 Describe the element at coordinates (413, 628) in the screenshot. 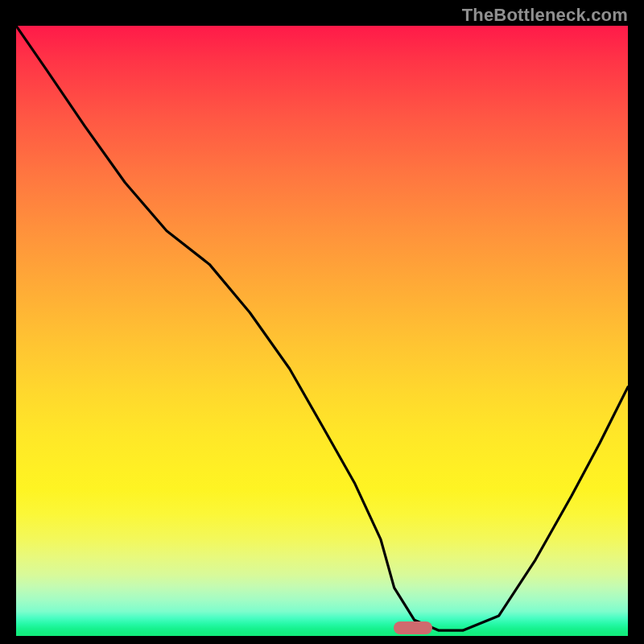

I see `optimum-marker` at that location.